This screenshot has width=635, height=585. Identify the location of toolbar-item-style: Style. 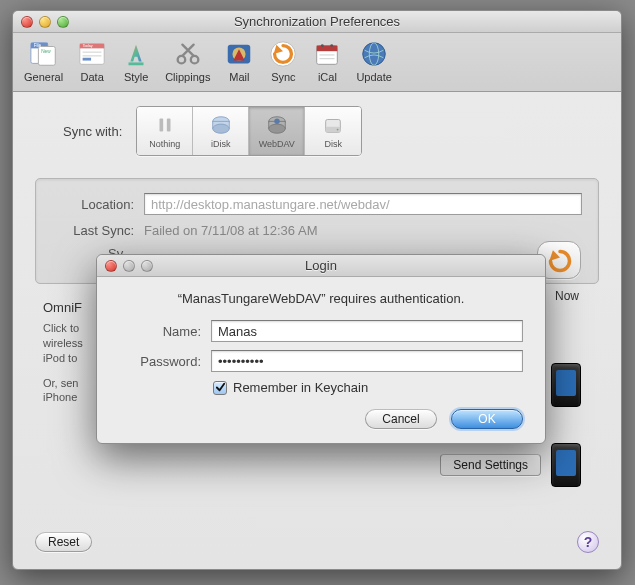
(136, 61).